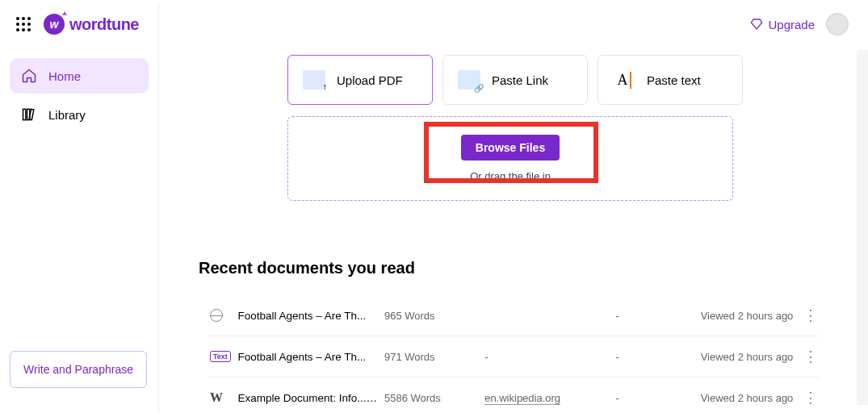 The height and width of the screenshot is (417, 868). I want to click on tab-label: Upload PDF, so click(370, 81).